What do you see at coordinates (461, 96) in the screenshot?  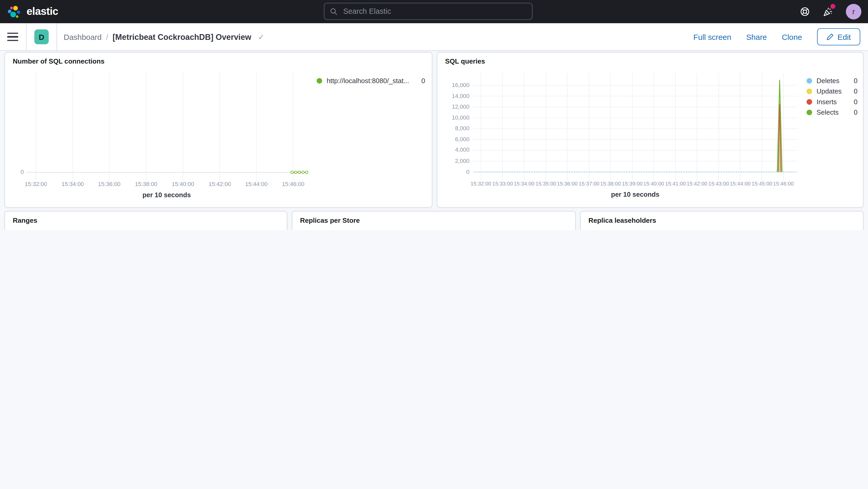 I see `y-tick-label: 14,000` at bounding box center [461, 96].